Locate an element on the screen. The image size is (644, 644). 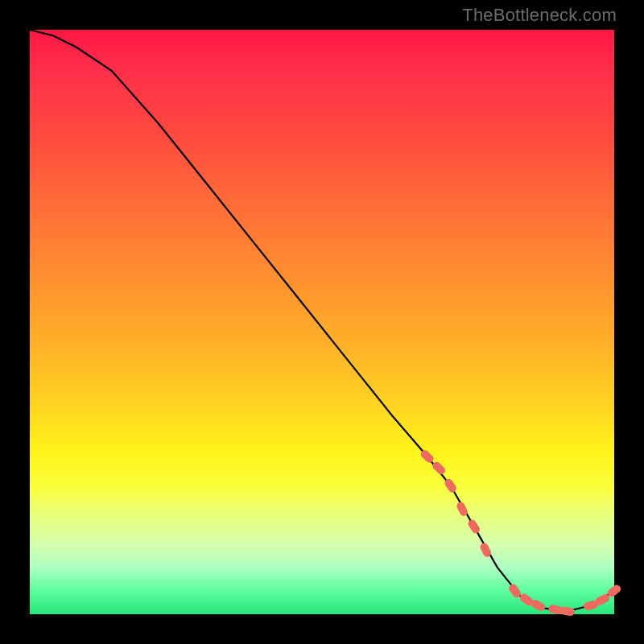
watermark-text: TheBottleneck.com is located at coordinates (539, 15).